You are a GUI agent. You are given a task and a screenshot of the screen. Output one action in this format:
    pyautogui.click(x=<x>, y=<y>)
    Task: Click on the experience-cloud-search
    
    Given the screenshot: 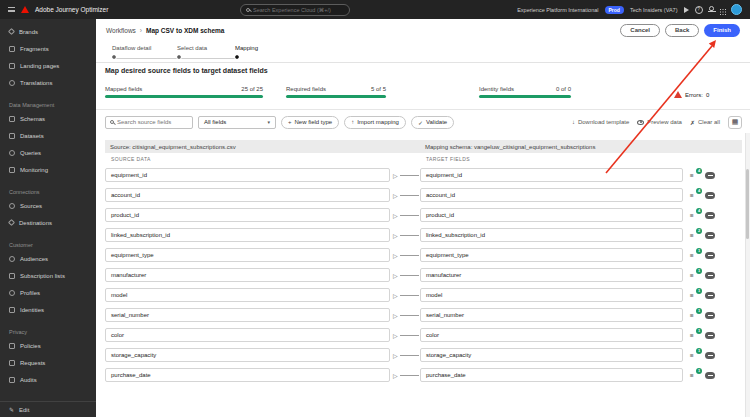 What is the action you would take?
    pyautogui.click(x=295, y=10)
    